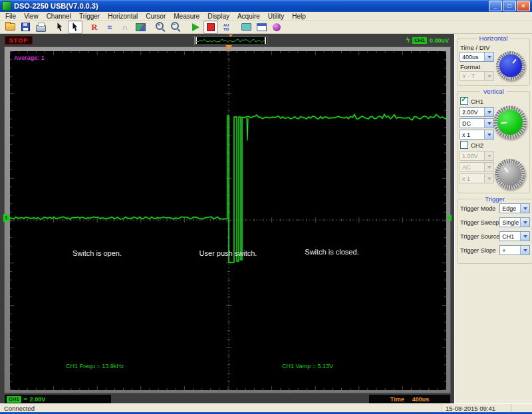  What do you see at coordinates (31, 16) in the screenshot?
I see `menu-view: View` at bounding box center [31, 16].